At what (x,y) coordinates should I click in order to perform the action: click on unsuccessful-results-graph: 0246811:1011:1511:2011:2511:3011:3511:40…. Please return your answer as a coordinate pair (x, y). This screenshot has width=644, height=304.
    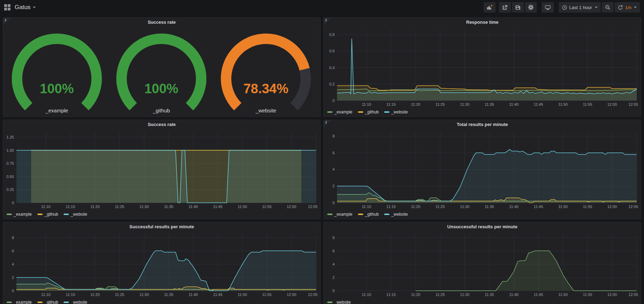
    Looking at the image, I should click on (482, 265).